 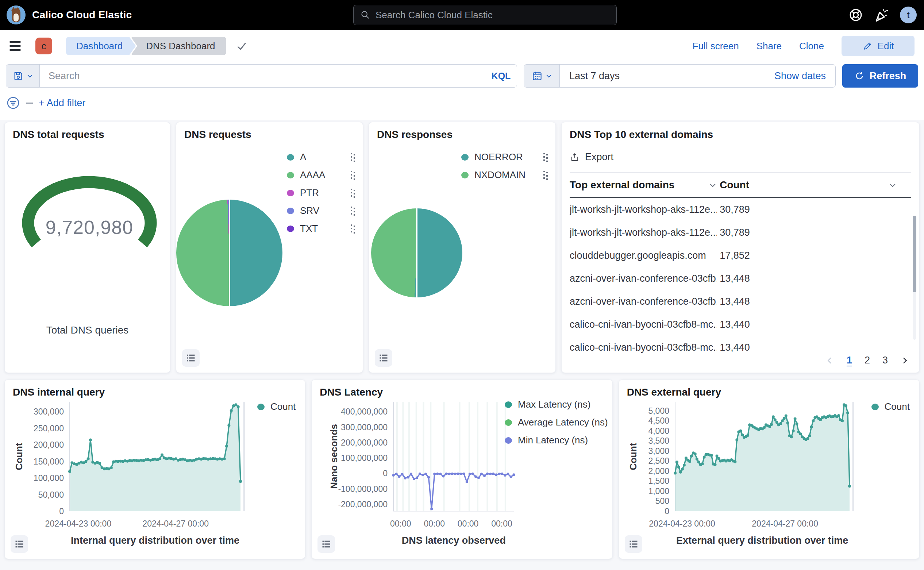 I want to click on menu-hamburger-icon, so click(x=15, y=46).